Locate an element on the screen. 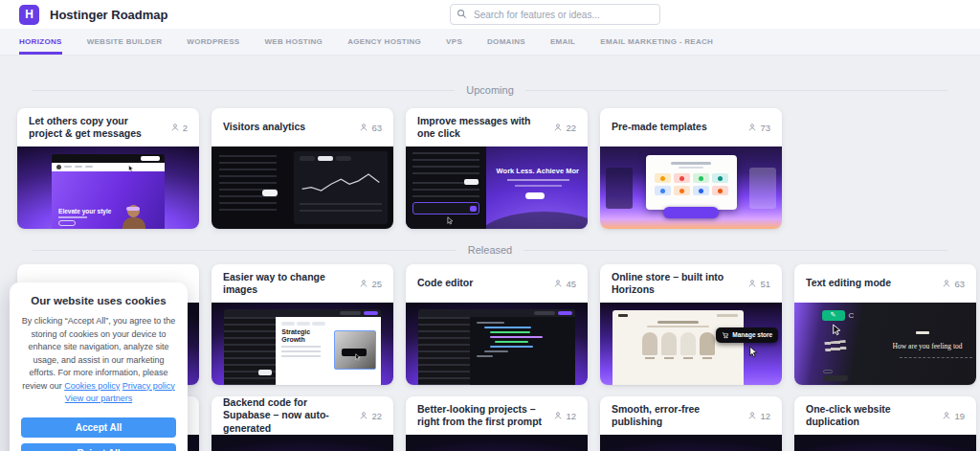 The height and width of the screenshot is (451, 980). reject-all-button: Reject All is located at coordinates (99, 447).